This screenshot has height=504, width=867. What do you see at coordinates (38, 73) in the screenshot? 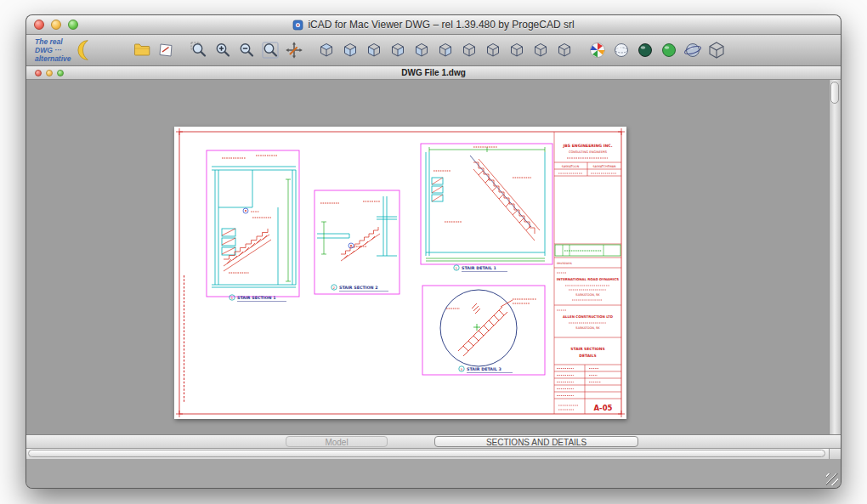
I see `document-close-button` at bounding box center [38, 73].